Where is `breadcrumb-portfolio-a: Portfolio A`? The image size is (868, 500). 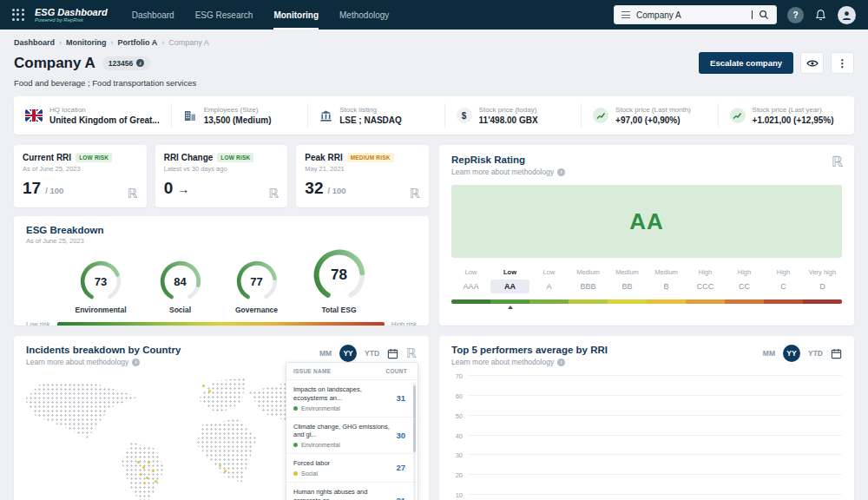
breadcrumb-portfolio-a: Portfolio A is located at coordinates (138, 43).